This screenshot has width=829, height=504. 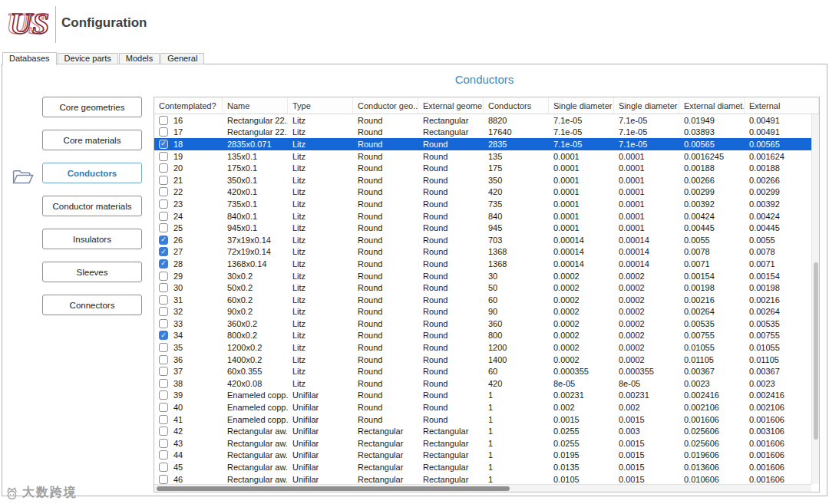 I want to click on table-row: ✓ 34 800x0.2 Litz Round Round 800 0.0002…, so click(x=487, y=336).